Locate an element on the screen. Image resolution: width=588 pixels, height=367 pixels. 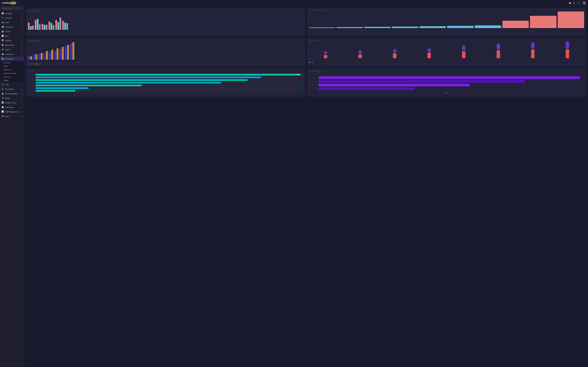
chart-6-hbars is located at coordinates (446, 83).